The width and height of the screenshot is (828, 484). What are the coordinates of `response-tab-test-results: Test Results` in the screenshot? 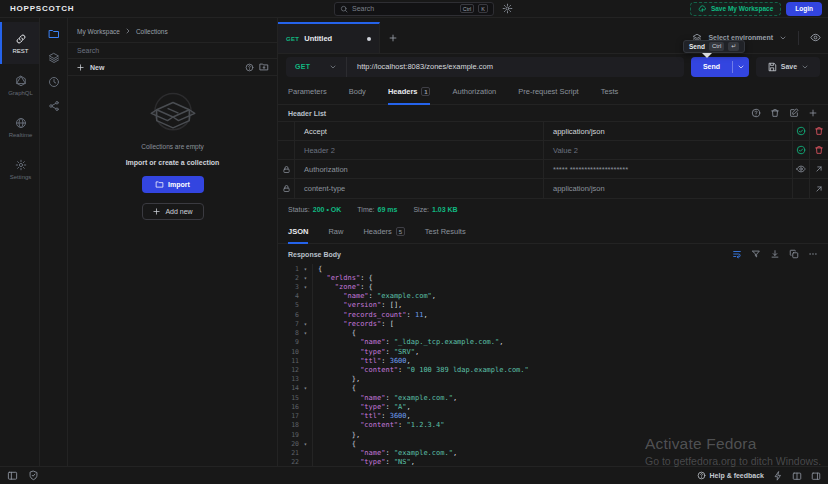 It's located at (446, 232).